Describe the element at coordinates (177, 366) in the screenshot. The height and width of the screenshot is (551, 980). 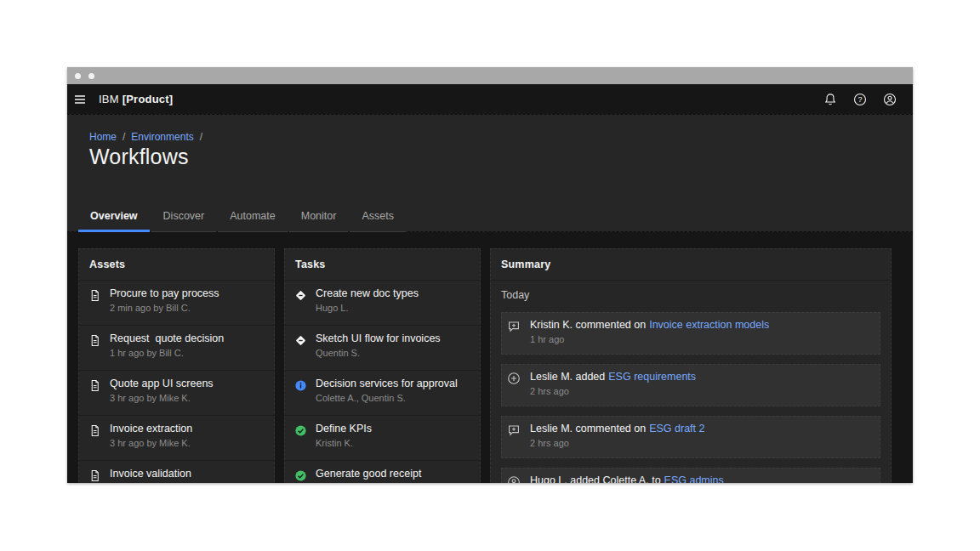
I see `assets-panel: Assets Procure to pay process2 min ago b…` at that location.